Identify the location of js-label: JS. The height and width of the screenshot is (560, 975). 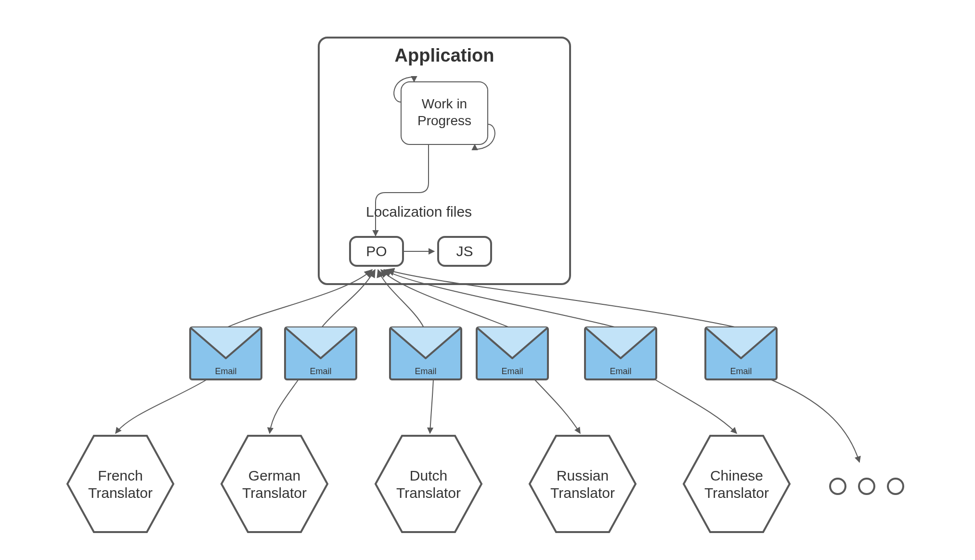
(464, 251).